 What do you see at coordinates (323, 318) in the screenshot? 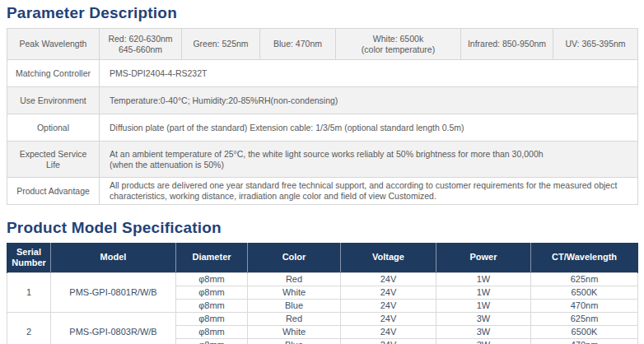
I see `table-row: 2 PMS-GPI-0803R/W/B φ8mm Red 24V 3W 625n…` at bounding box center [323, 318].